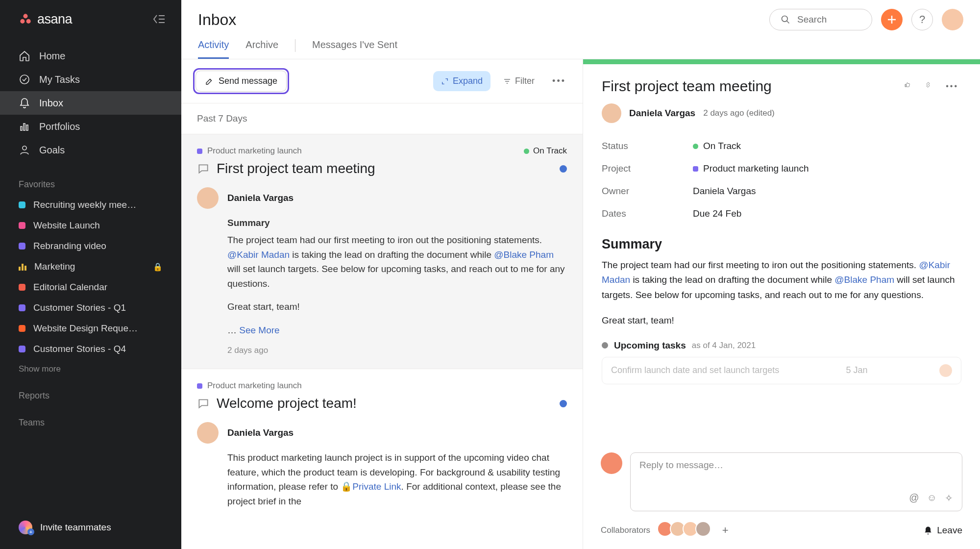 The image size is (980, 549). Describe the element at coordinates (612, 463) in the screenshot. I see `current-user-avatar` at that location.